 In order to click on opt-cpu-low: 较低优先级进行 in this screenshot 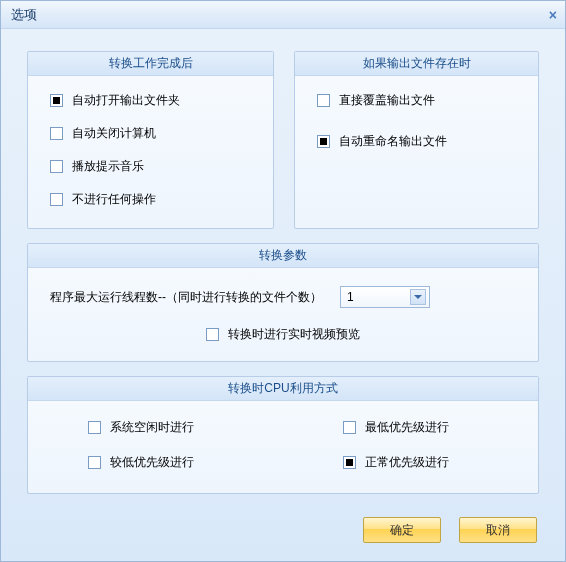, I will do `click(141, 462)`.